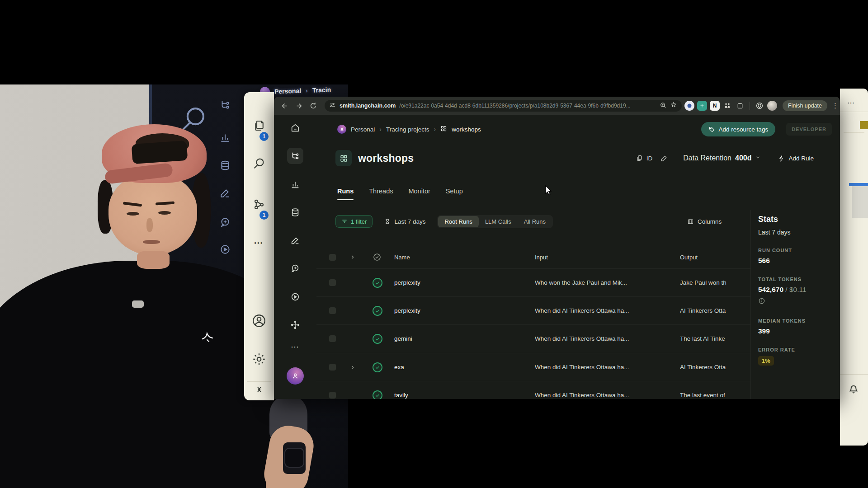 The height and width of the screenshot is (488, 868). What do you see at coordinates (333, 106) in the screenshot?
I see `site-settings-icon` at bounding box center [333, 106].